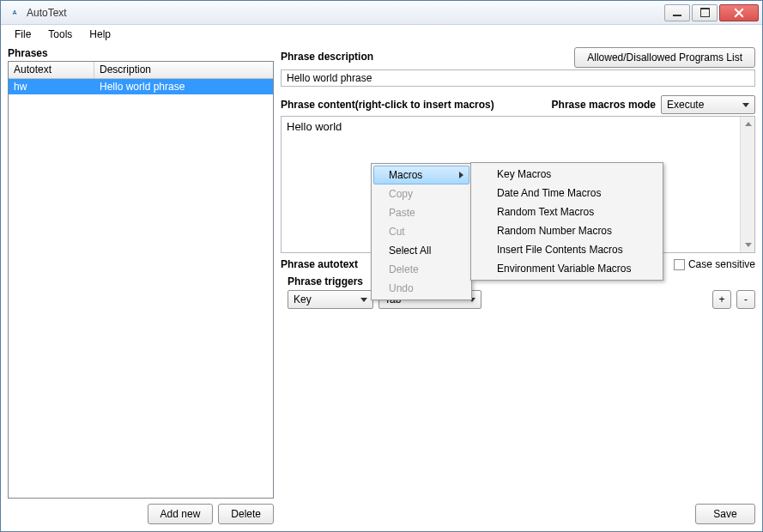  Describe the element at coordinates (381, 13) in the screenshot. I see `titlebar: A AutoText` at that location.